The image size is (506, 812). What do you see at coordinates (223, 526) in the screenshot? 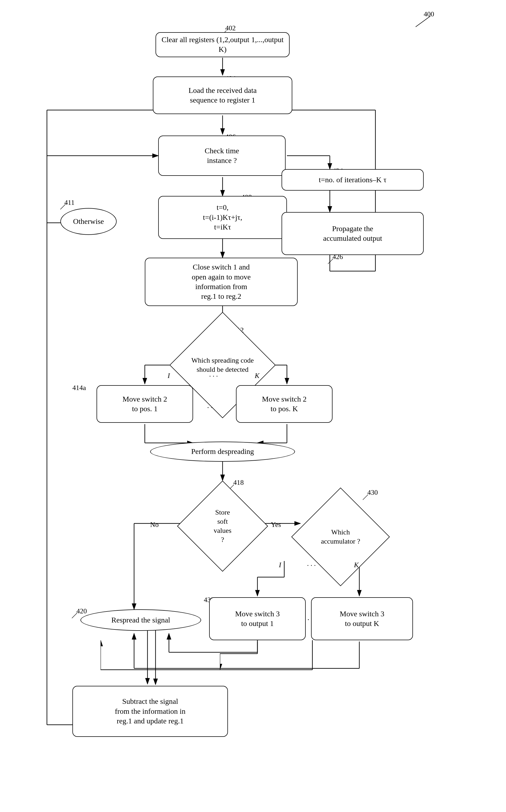
I see `node-store-soft: Storesoftvalues?` at bounding box center [223, 526].